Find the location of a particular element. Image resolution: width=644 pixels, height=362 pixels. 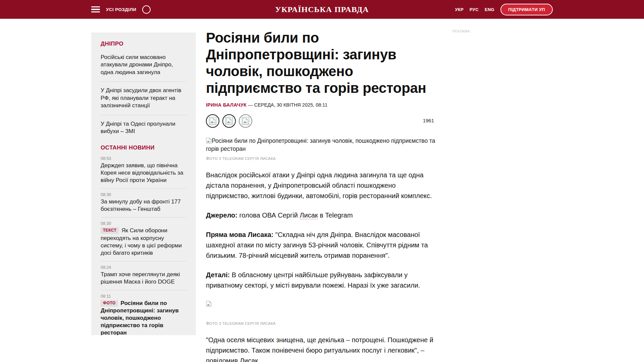

article-byline: ІРИНА БАЛАЧУК — СЕРЕДА, 30 КВІТНЯ 2025, … is located at coordinates (322, 105).